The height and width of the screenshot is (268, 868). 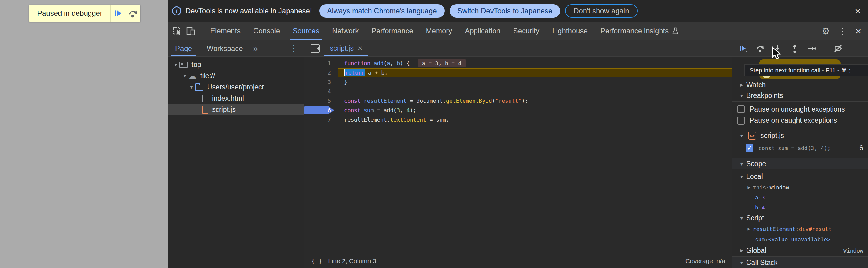 What do you see at coordinates (800, 164) in the screenshot?
I see `section-scope: Scope` at bounding box center [800, 164].